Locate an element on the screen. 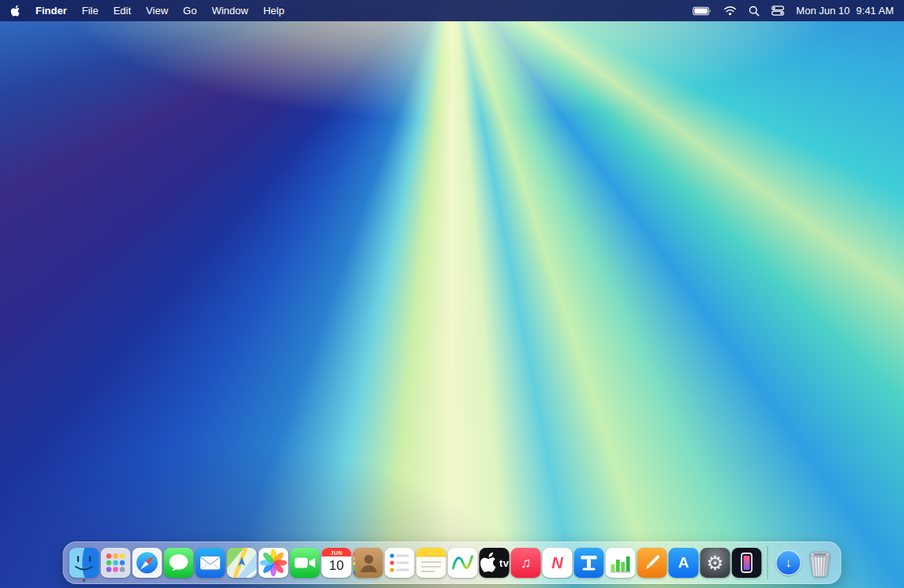 This screenshot has height=588, width=904. dock-item-mail is located at coordinates (211, 563).